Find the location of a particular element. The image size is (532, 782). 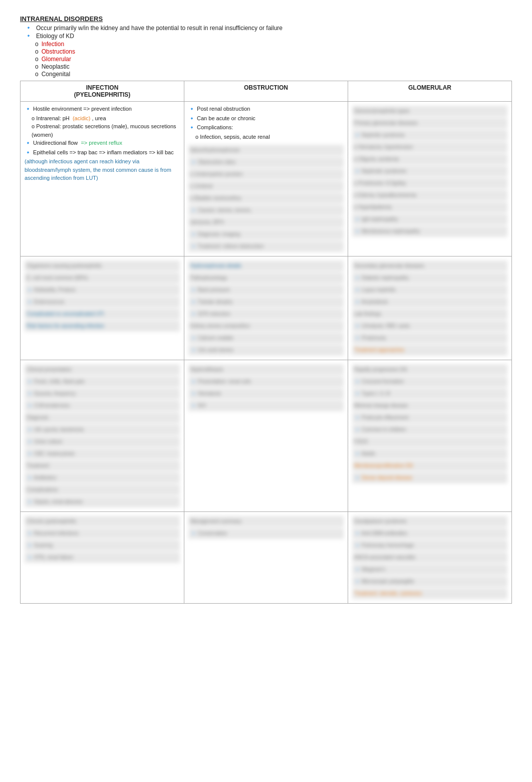

glomerular-blurred-3: Rapidly progressive GN 🔹 Crescent format… is located at coordinates (430, 424).